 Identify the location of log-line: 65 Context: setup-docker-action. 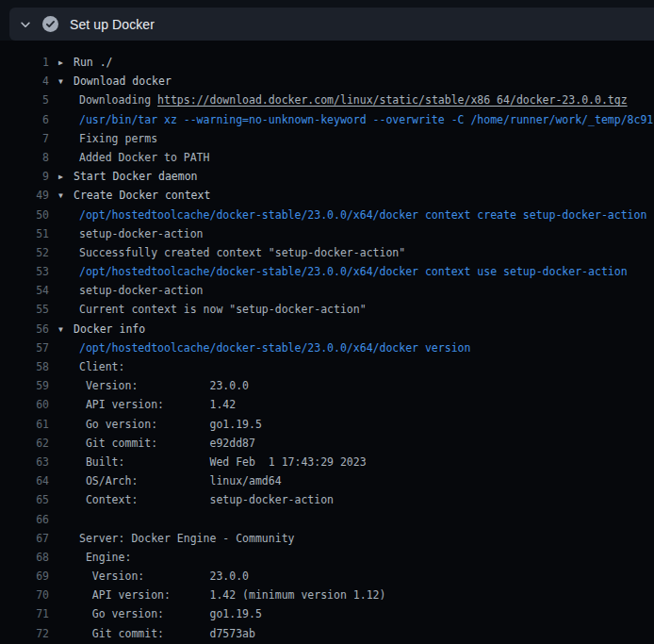
(327, 500).